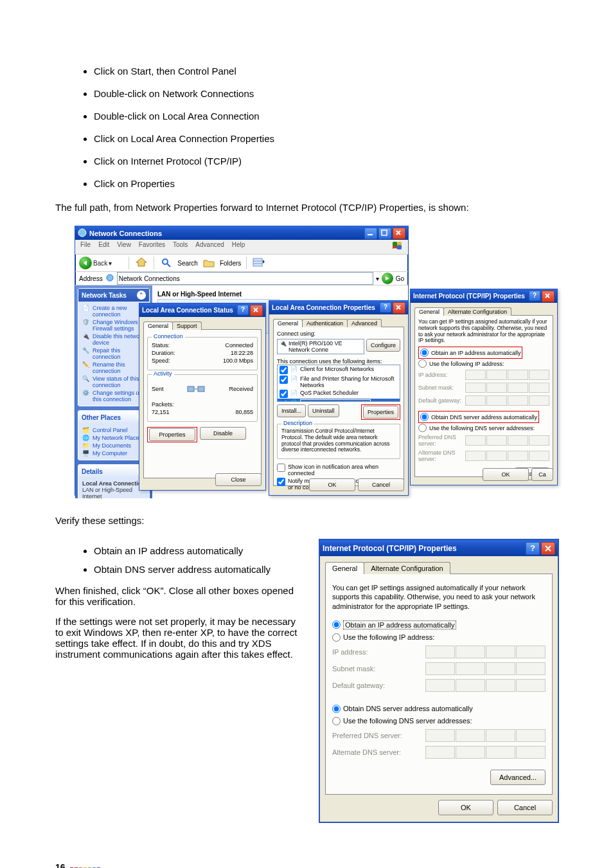  Describe the element at coordinates (187, 325) in the screenshot. I see `tab-support: Support` at that location.